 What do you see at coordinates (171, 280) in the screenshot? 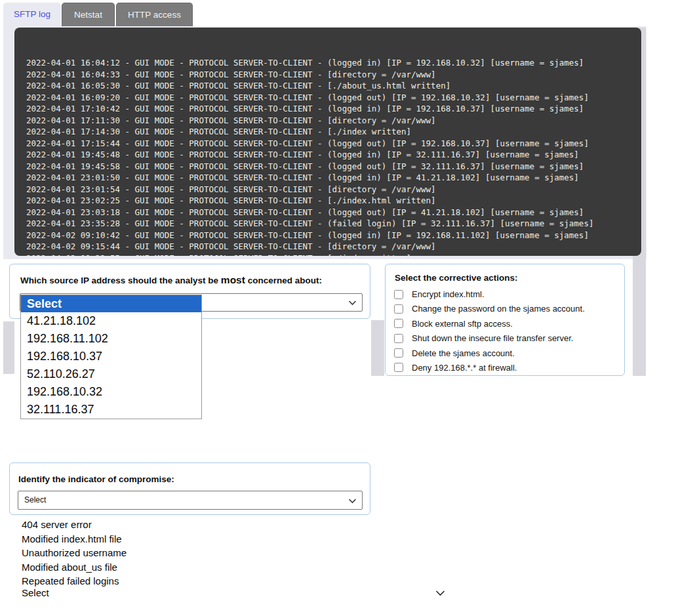
I see `question-ip-title: Which source IP address should the analy…` at bounding box center [171, 280].